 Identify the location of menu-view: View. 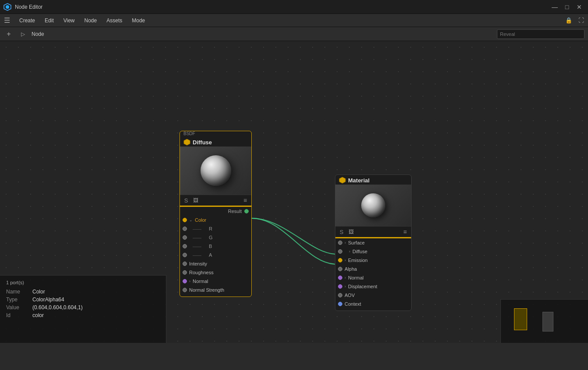
(69, 21).